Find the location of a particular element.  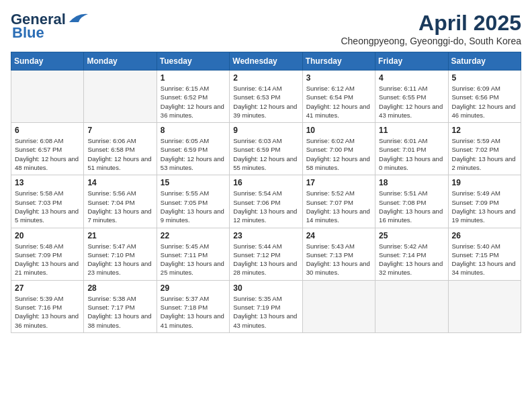

calendar-cell: 14Sunrise: 5:56 AMSunset: 7:04 PMDayligh… is located at coordinates (120, 201).